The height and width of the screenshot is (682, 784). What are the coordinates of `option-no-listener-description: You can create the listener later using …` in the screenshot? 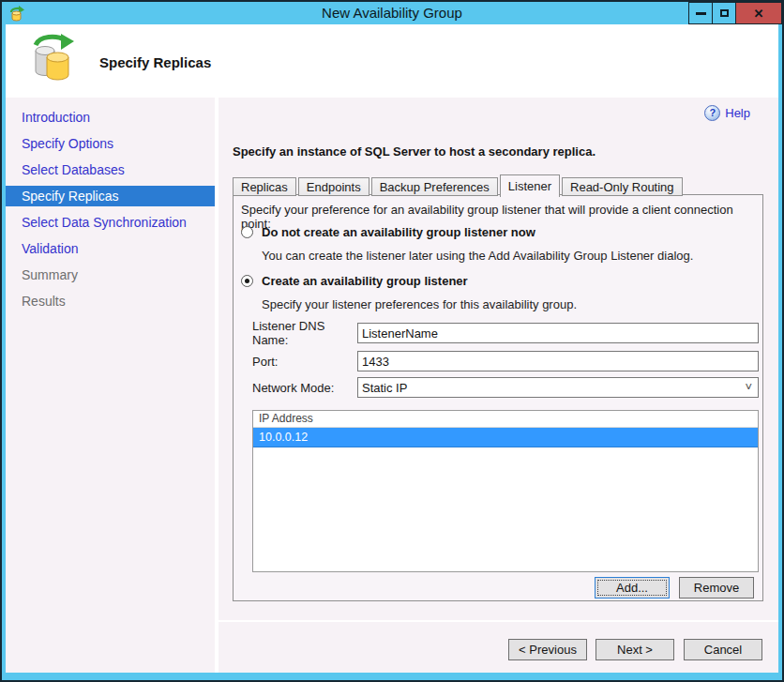 It's located at (477, 255).